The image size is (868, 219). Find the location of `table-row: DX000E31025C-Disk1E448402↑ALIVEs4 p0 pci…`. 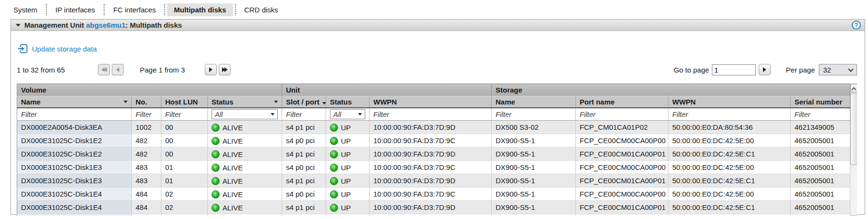

table-row: DX000E31025C-Disk1E448402↑ALIVEs4 p0 pci… is located at coordinates (434, 194).